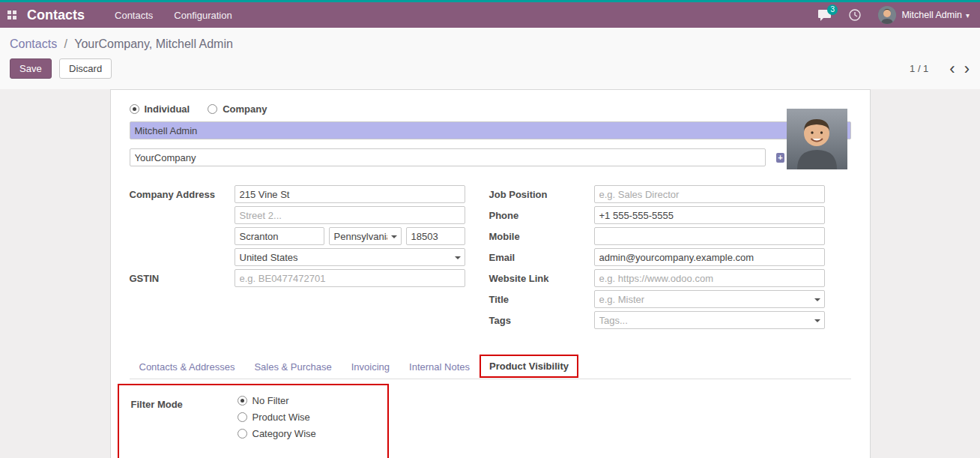  What do you see at coordinates (817, 139) in the screenshot?
I see `contact-photo` at bounding box center [817, 139].